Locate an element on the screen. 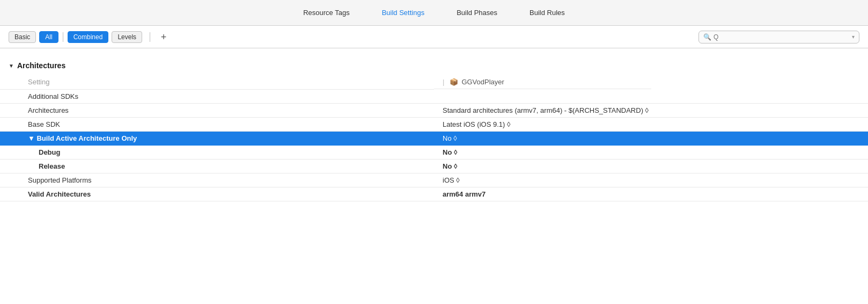 The height and width of the screenshot is (304, 868). target-icon: 📦 is located at coordinates (454, 82).